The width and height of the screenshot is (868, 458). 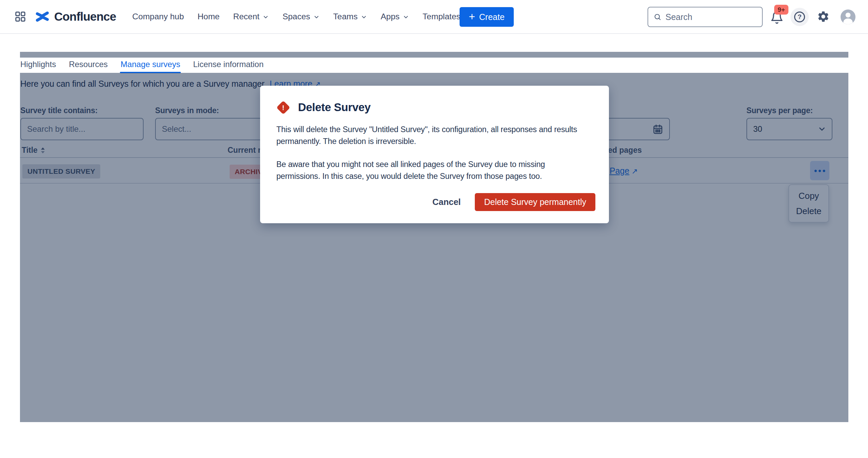 I want to click on ellipsis-icon: •••, so click(x=820, y=171).